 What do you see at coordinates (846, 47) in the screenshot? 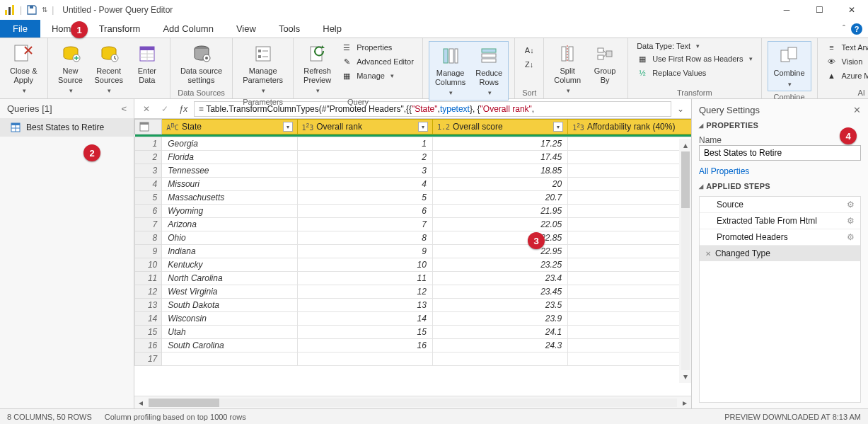
I see `text-analytics-button: ≡Text Analytics` at bounding box center [846, 47].